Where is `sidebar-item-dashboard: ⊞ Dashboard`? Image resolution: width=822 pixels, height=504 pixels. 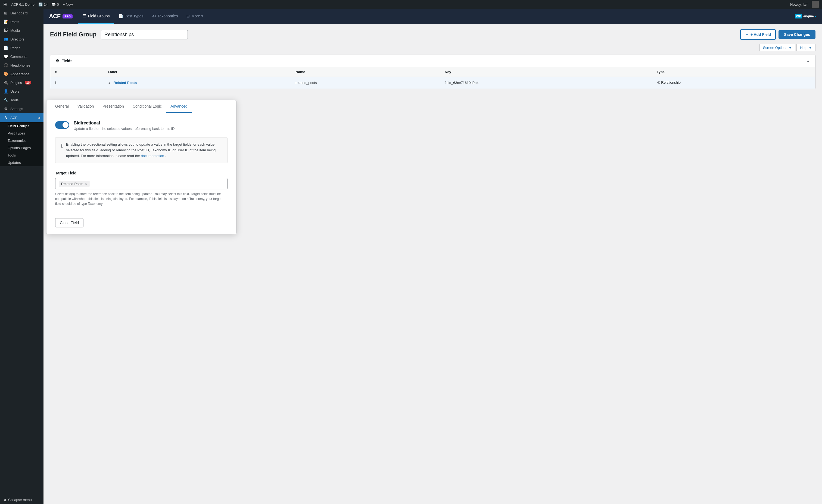
sidebar-item-dashboard: ⊞ Dashboard is located at coordinates (22, 13).